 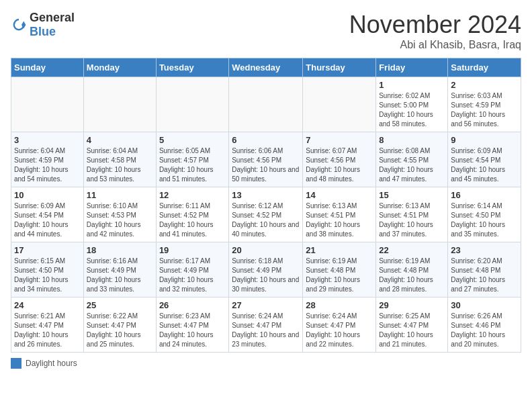 What do you see at coordinates (48, 270) in the screenshot?
I see `day-cell: 17Sunrise: 6:15 AM Sunset: 4:50 PM Dayli…` at bounding box center [48, 270].